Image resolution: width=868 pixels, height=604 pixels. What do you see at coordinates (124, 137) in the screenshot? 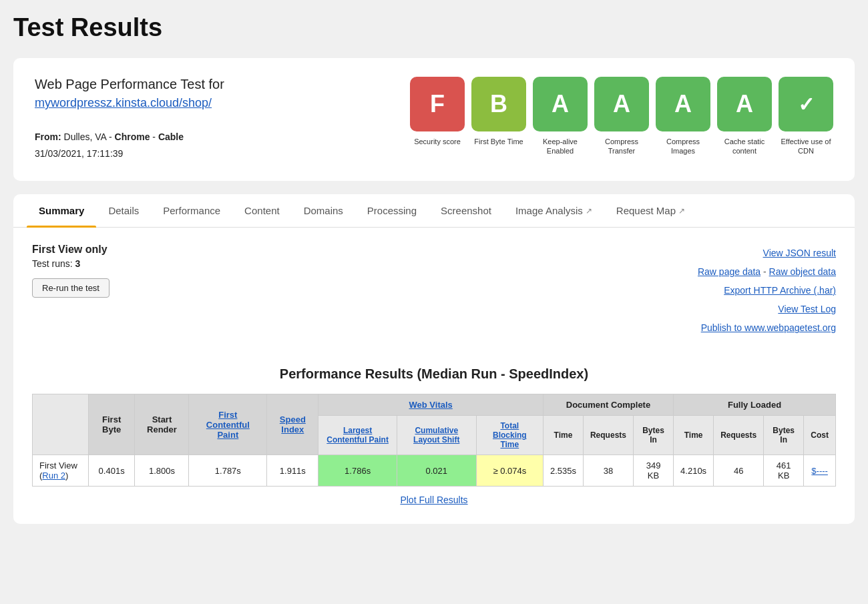
I see `from-value: Dulles, VA - Chrome - Cable` at bounding box center [124, 137].